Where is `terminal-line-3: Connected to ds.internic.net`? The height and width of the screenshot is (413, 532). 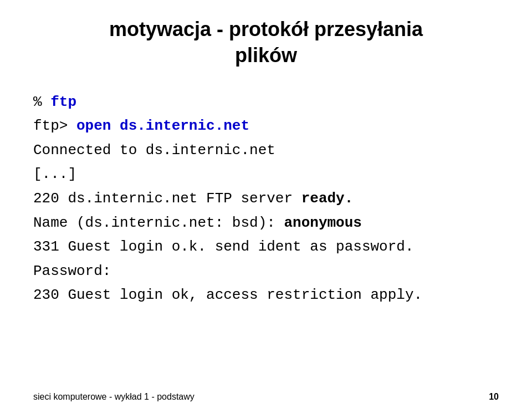 terminal-line-3: Connected to ds.internic.net is located at coordinates (266, 151).